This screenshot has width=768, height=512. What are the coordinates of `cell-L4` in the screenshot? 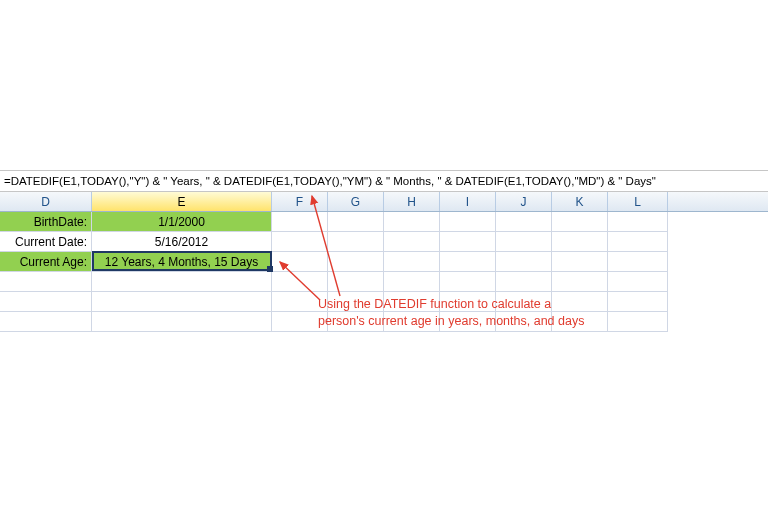 It's located at (638, 282).